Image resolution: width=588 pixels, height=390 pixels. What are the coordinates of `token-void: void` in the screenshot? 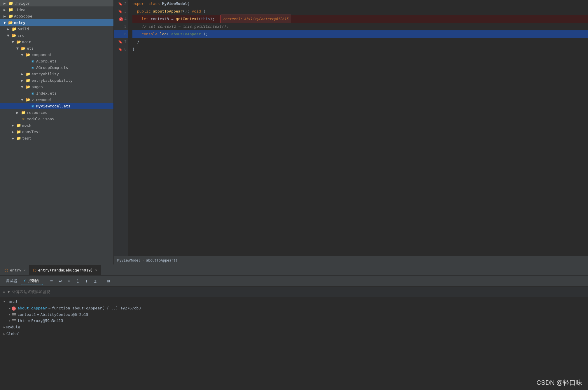 It's located at (197, 11).